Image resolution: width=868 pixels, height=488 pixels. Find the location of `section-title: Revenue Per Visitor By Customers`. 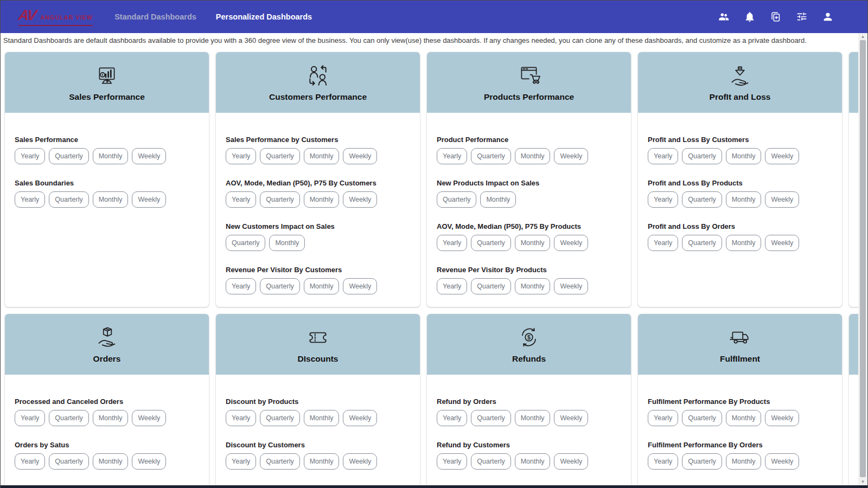

section-title: Revenue Per Visitor By Customers is located at coordinates (318, 270).